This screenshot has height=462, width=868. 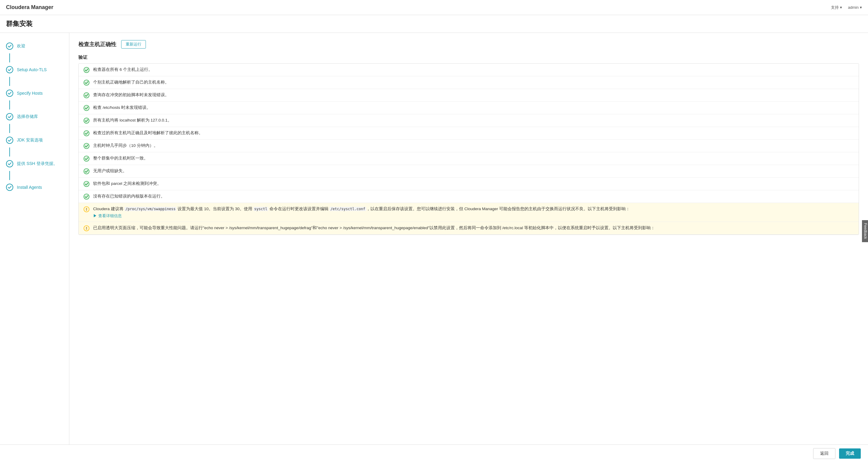 What do you see at coordinates (861, 7) in the screenshot?
I see `admin-chevron-icon: ▾` at bounding box center [861, 7].